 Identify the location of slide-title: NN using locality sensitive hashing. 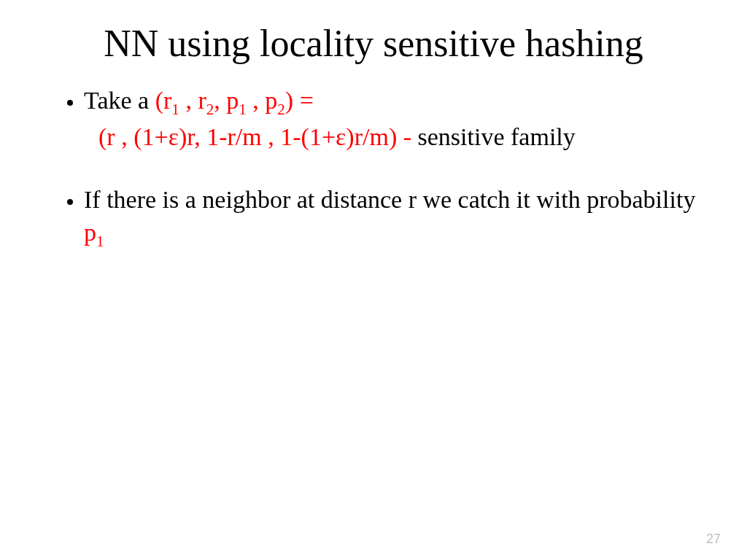
(374, 44).